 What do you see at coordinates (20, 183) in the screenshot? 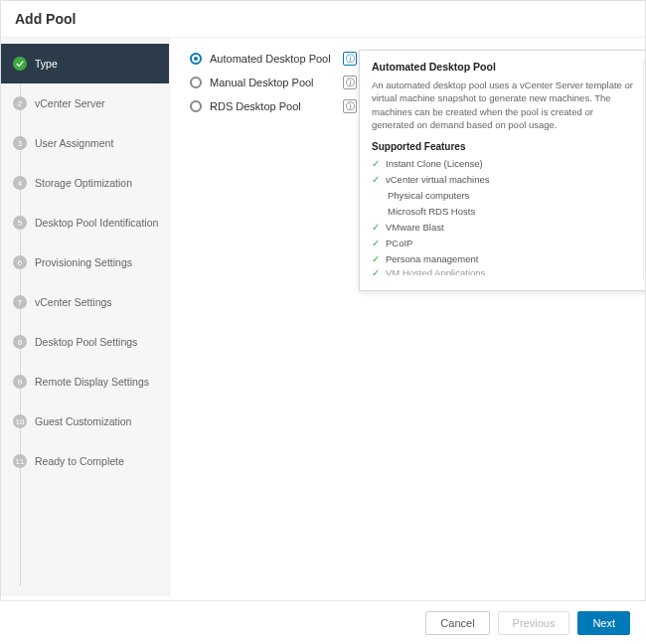
I see `step-number-icon: 4` at bounding box center [20, 183].